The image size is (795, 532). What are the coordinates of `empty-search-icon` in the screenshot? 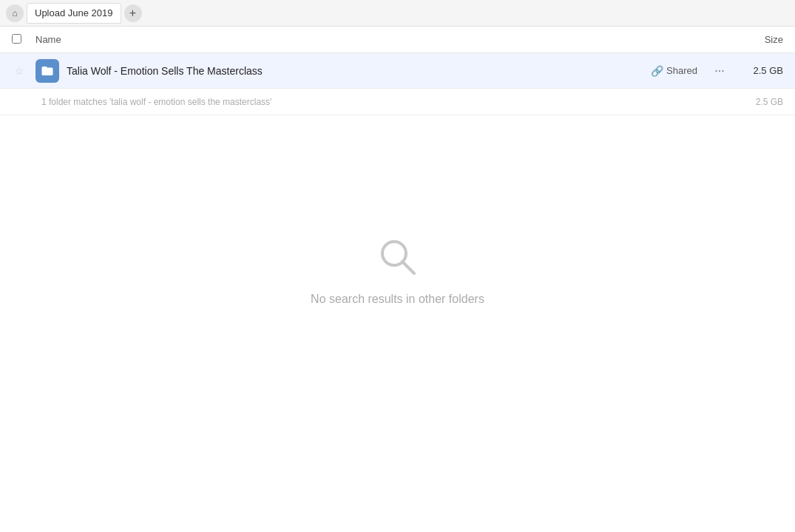 It's located at (398, 257).